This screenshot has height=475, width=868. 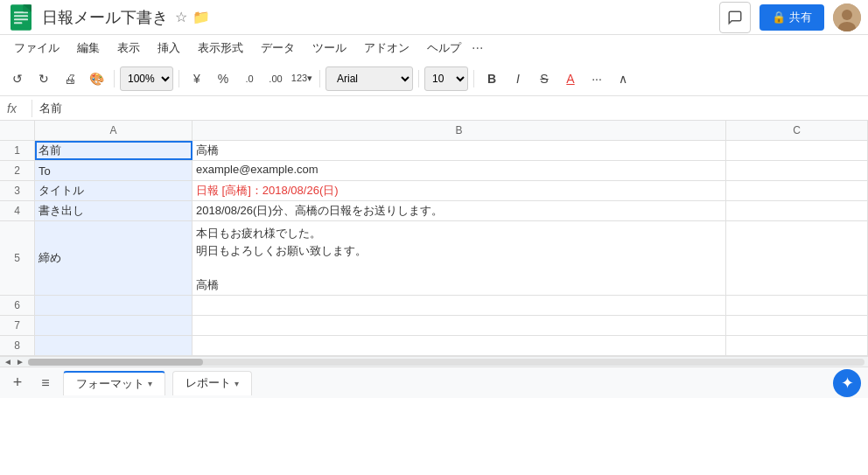 I want to click on scroll-track, so click(x=446, y=362).